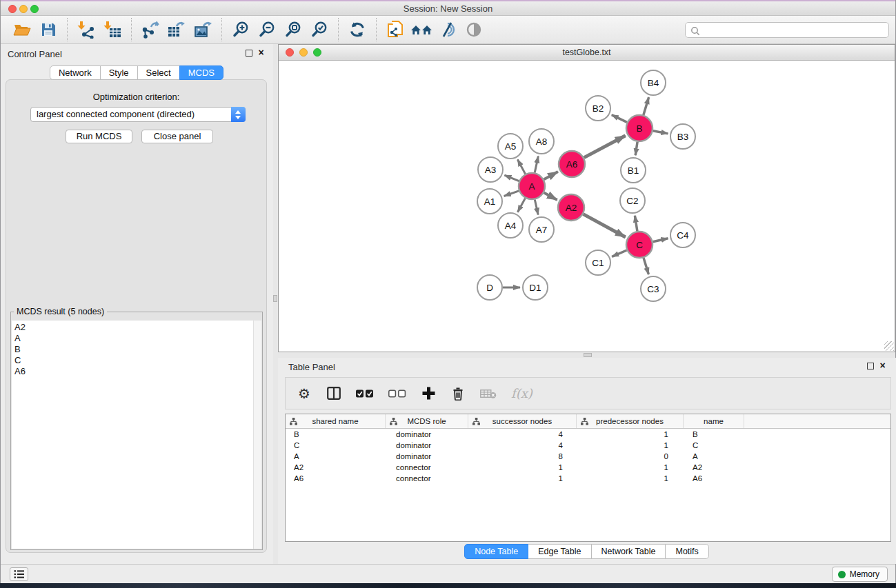 Image resolution: width=896 pixels, height=588 pixels. What do you see at coordinates (687, 551) in the screenshot?
I see `table-tab-motifs: Motifs` at bounding box center [687, 551].